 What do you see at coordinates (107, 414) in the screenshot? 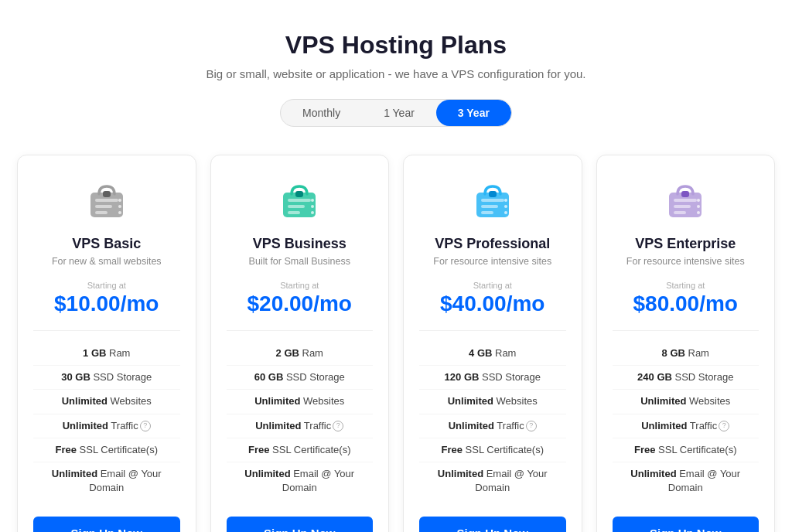
I see `features-list-basic: 1 GB Ram 30 GB SSD Storage Unlimited Web…` at bounding box center [107, 414].